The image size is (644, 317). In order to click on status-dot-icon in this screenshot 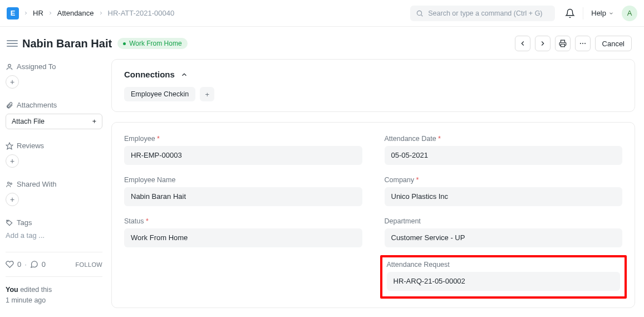, I will do `click(125, 43)`.